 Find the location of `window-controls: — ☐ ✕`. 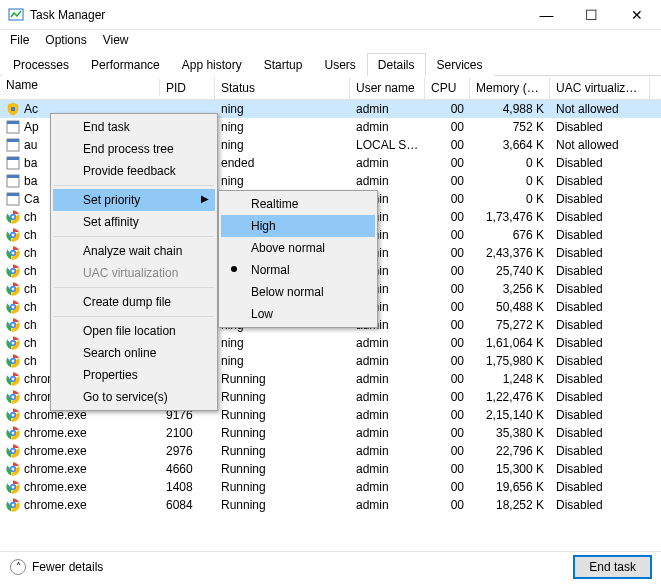

window-controls: — ☐ ✕ is located at coordinates (592, 15).